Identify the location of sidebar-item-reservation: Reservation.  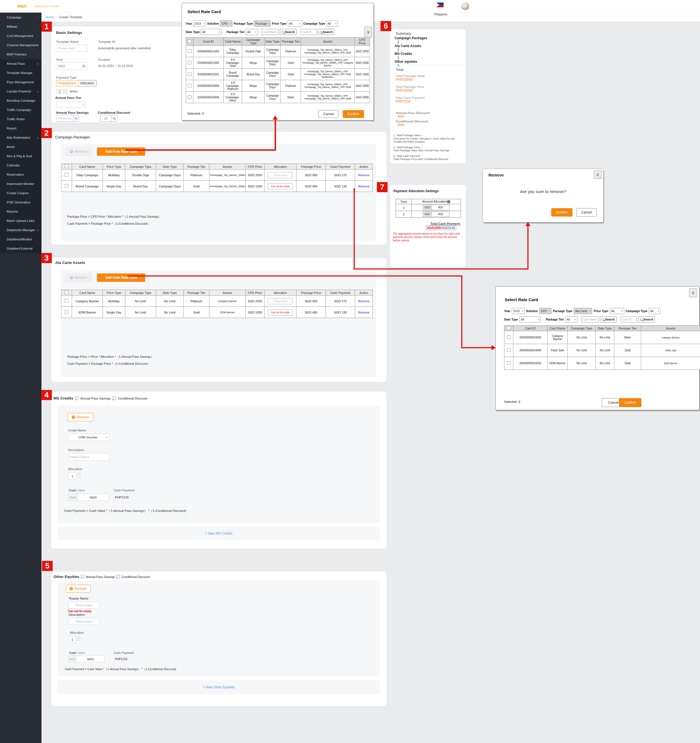
(21, 175).